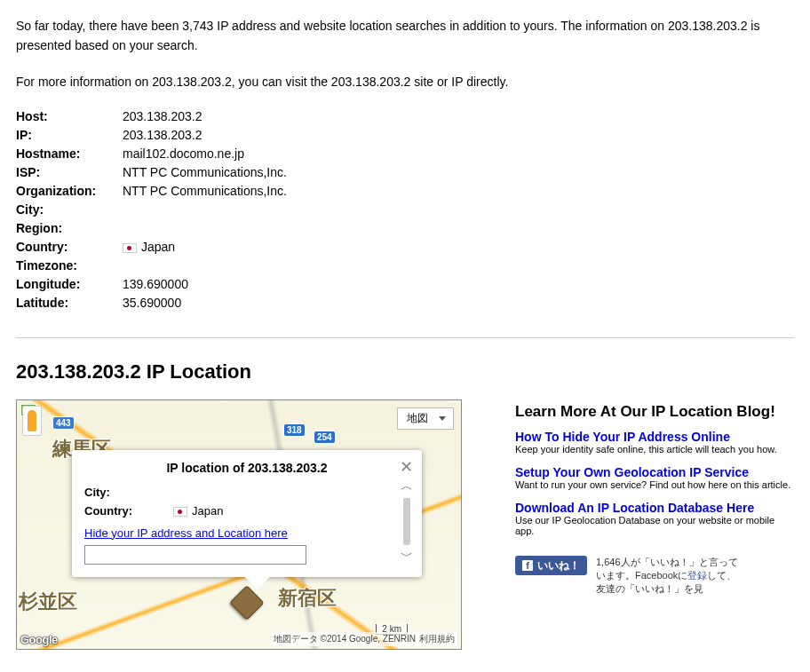  I want to click on city-label: City:, so click(69, 210).